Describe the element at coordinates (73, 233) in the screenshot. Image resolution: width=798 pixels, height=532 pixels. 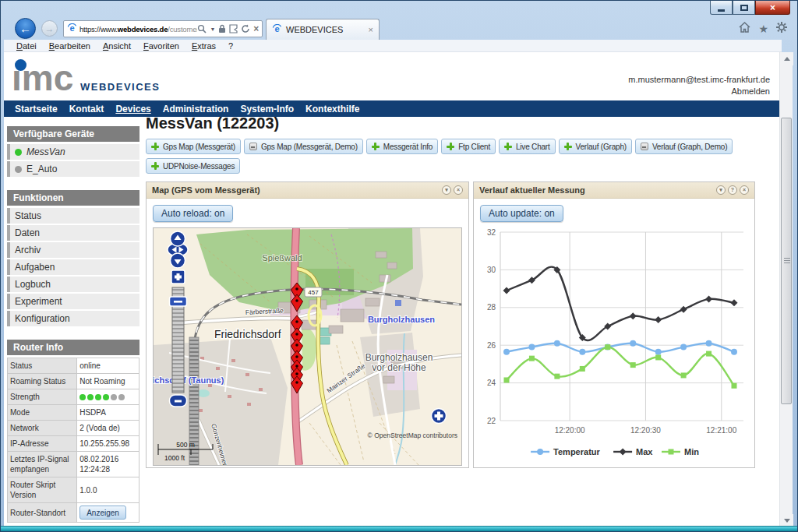
I see `sidebar-item-daten: Daten` at that location.